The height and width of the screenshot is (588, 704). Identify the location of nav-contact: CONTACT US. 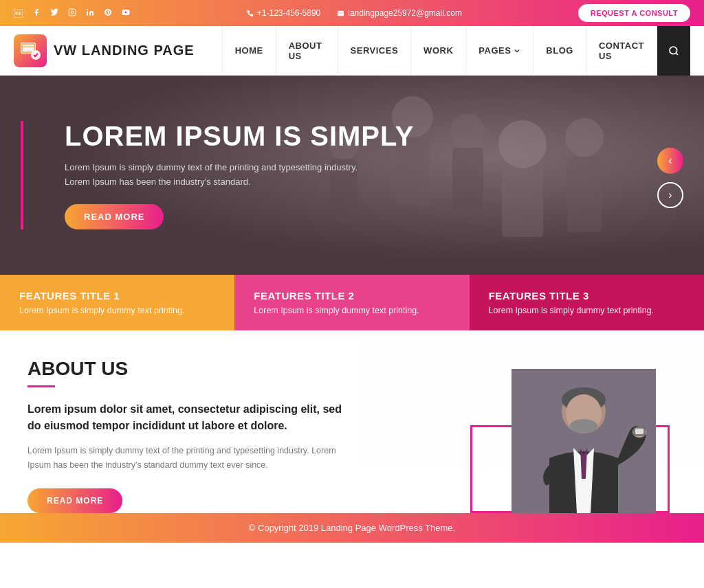
(622, 51).